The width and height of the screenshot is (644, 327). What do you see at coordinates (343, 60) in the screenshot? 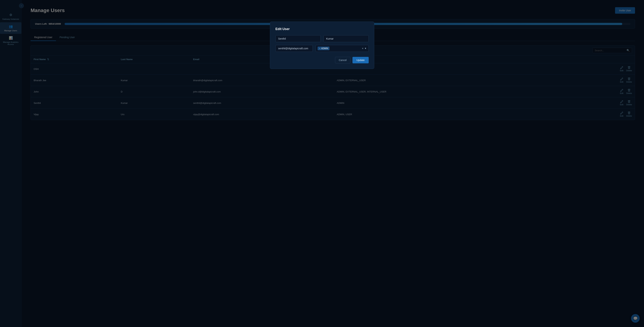
I see `cancel-button: Cancel` at bounding box center [343, 60].